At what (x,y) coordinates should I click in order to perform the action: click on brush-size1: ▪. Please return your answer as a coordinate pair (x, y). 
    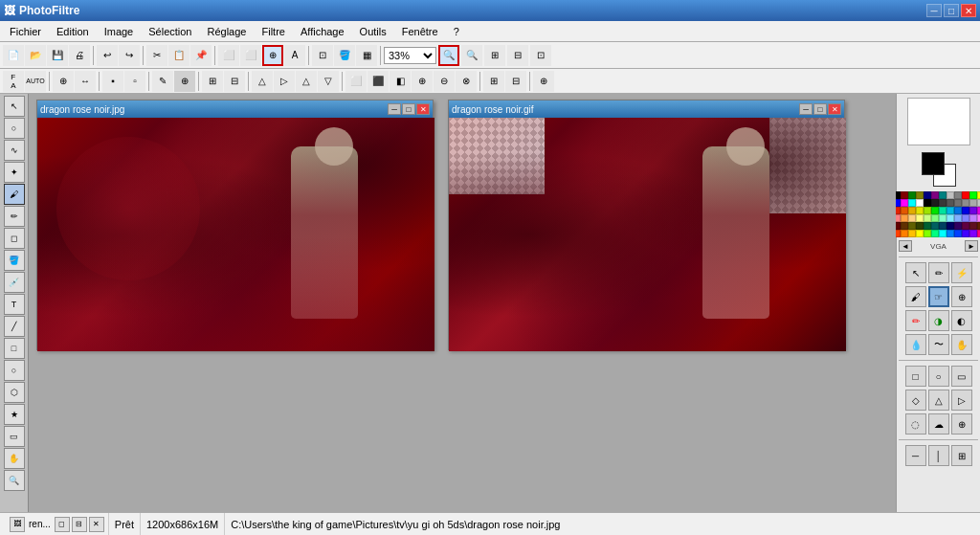
    Looking at the image, I should click on (113, 81).